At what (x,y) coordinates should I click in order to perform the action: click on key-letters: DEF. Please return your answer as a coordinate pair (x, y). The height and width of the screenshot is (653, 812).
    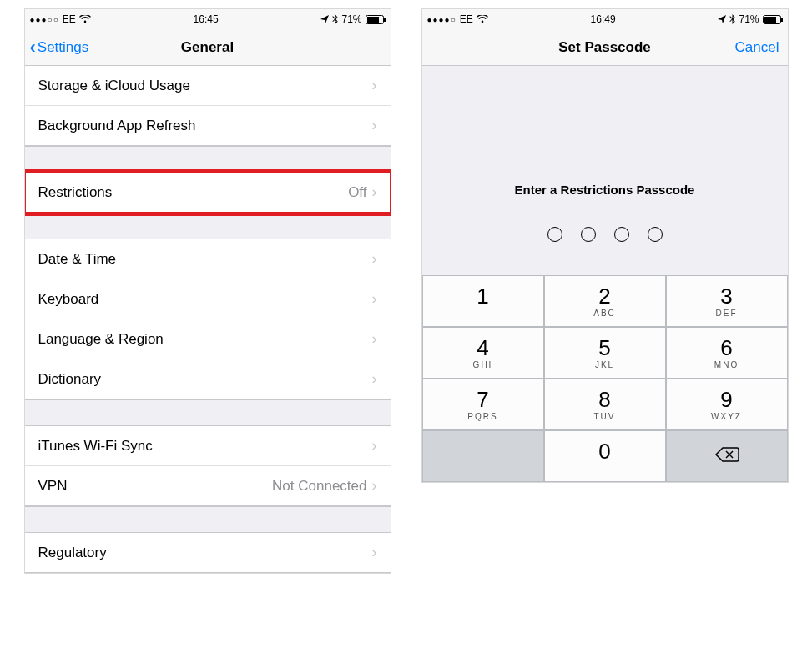
    Looking at the image, I should click on (727, 314).